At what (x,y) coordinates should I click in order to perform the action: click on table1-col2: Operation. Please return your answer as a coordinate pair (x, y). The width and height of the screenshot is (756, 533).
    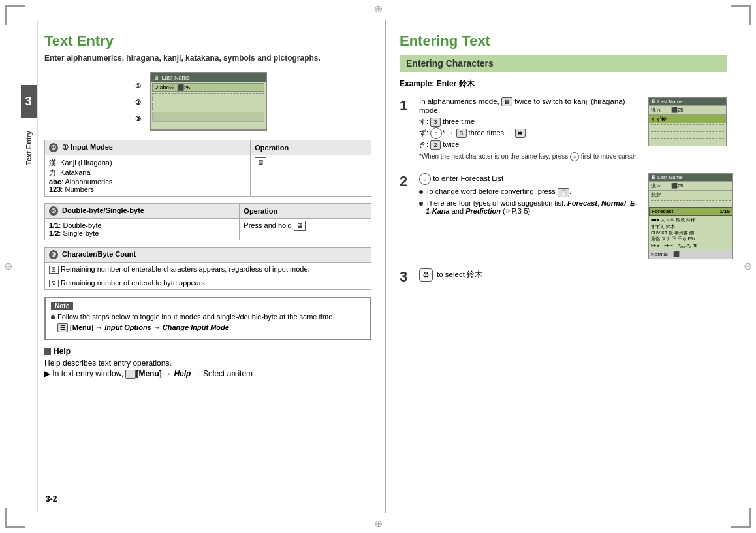
    Looking at the image, I should click on (311, 148).